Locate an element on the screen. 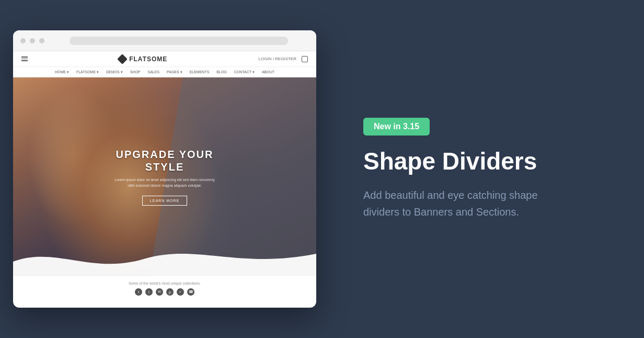 The height and width of the screenshot is (338, 644). phone-icon: ☎ is located at coordinates (191, 292).